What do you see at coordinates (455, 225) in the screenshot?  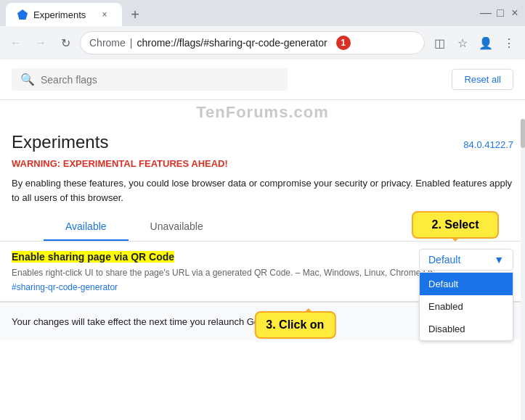 I see `select-callout: 2. Select` at bounding box center [455, 225].